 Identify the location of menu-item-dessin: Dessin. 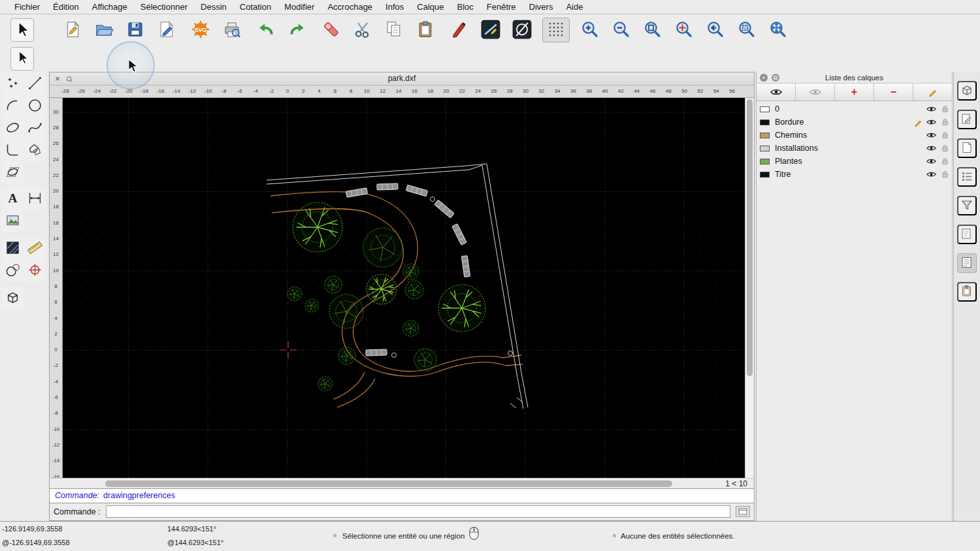
(214, 7).